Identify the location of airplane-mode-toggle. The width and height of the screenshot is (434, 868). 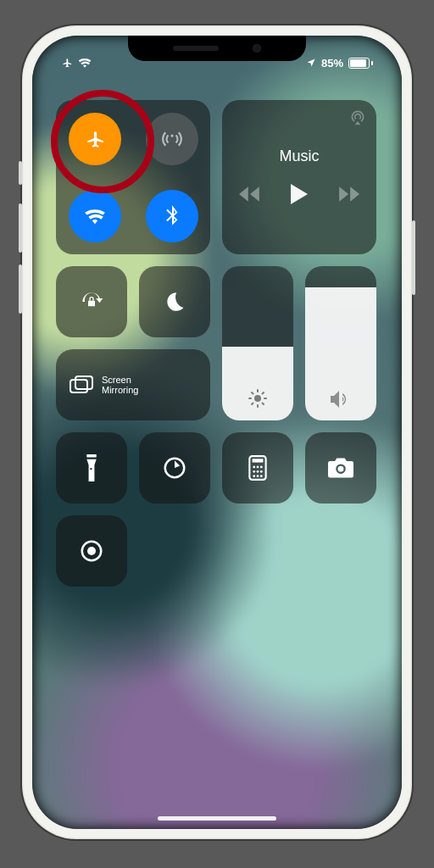
(95, 139).